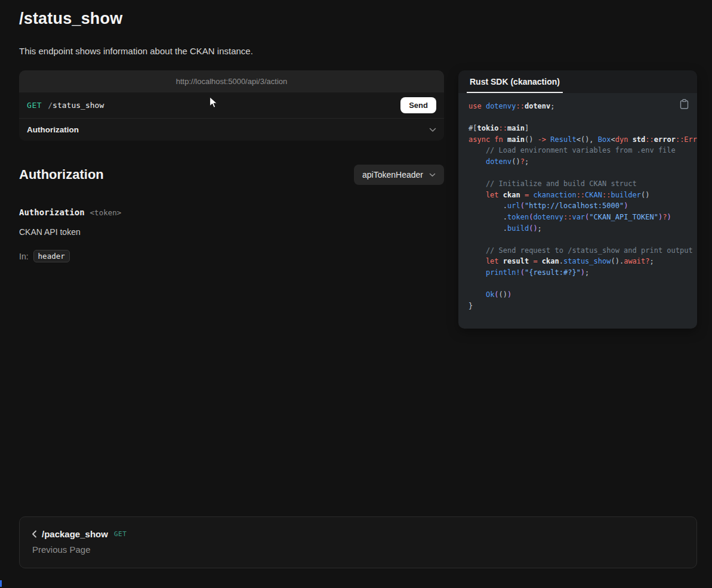 Image resolution: width=712 pixels, height=588 pixels. I want to click on authorization-heading-row: Authorization apiTokenHeader, so click(232, 175).